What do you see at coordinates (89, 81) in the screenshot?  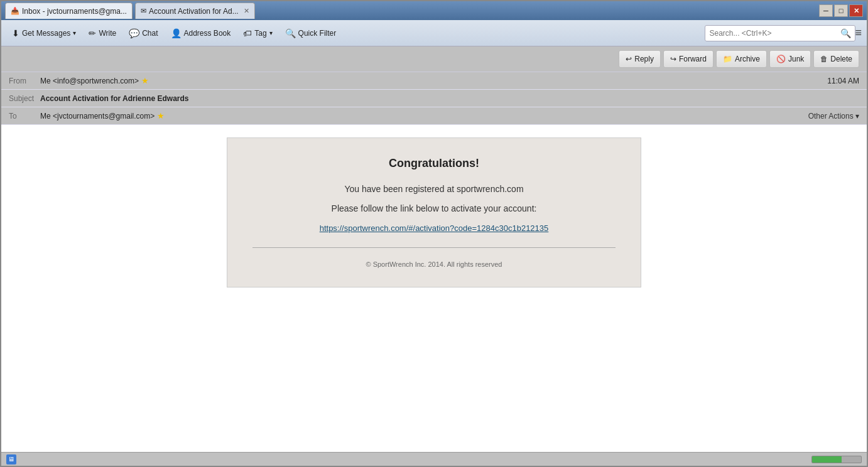 I see `from-value: Me <info@sportwrench.com>` at bounding box center [89, 81].